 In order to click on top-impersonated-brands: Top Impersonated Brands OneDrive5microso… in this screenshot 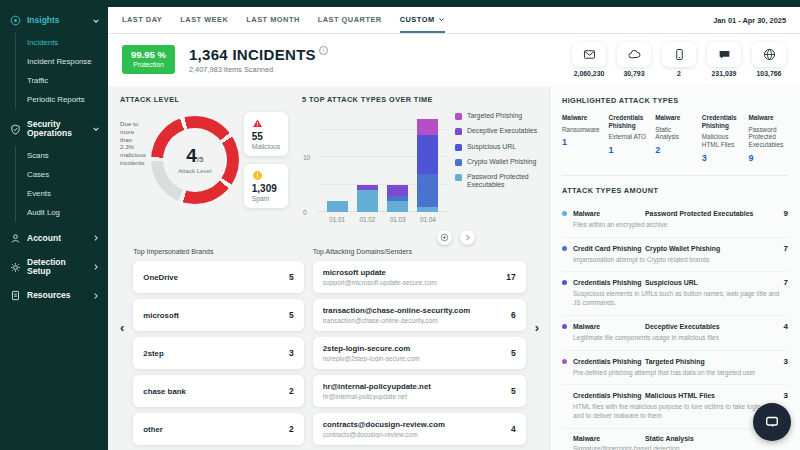, I will do `click(218, 349)`.